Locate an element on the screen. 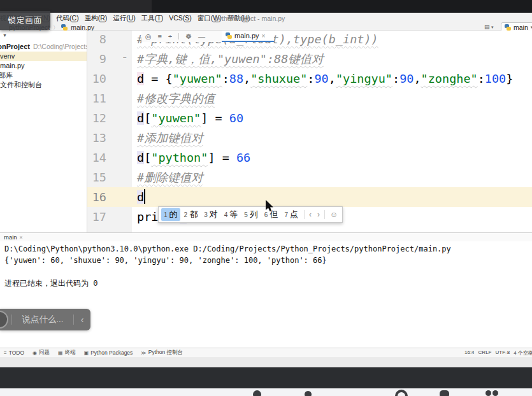 This screenshot has width=532, height=396. status-bar-left: ≡TODO ◉问题 ▦终端 ▣Python Packages ≫Python 控… is located at coordinates (93, 353).